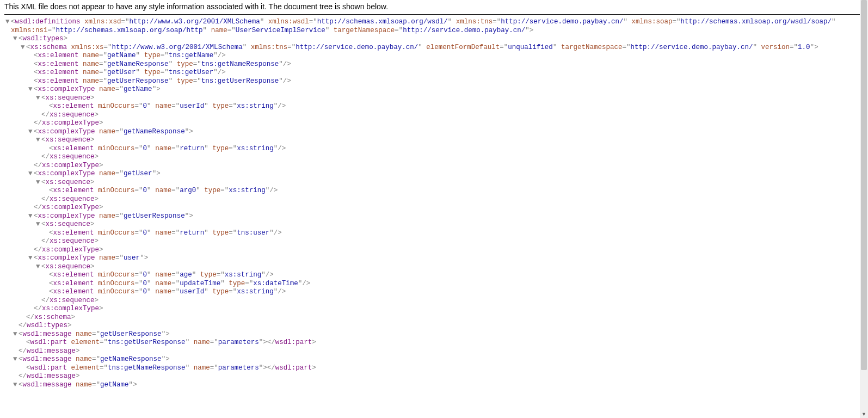  What do you see at coordinates (45, 325) in the screenshot?
I see `wsdl-types-close: </wsdl:types>` at bounding box center [45, 325].